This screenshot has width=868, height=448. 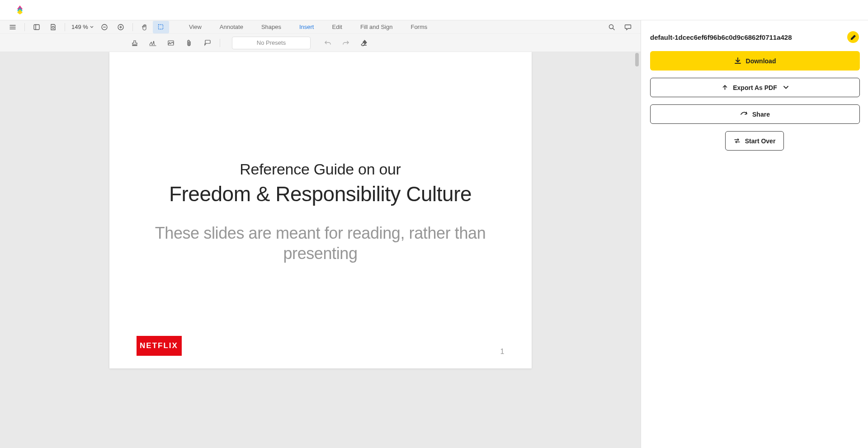 What do you see at coordinates (760, 141) in the screenshot?
I see `start-over-label: Start Over` at bounding box center [760, 141].